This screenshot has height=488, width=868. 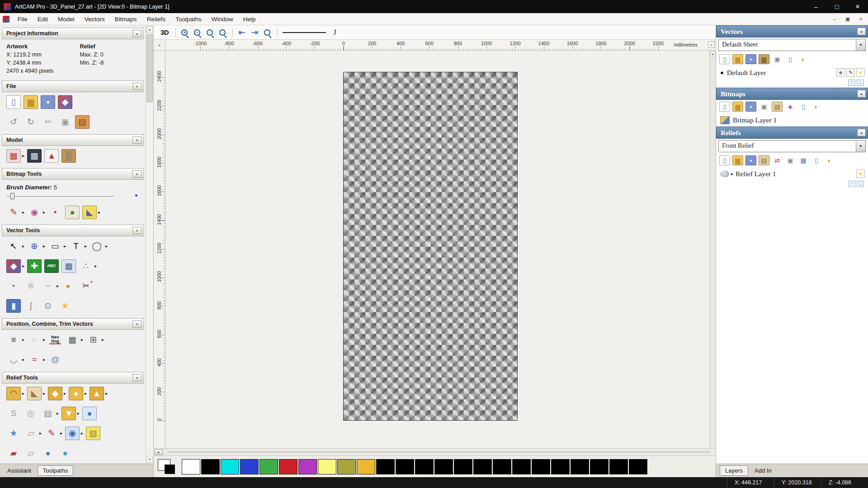 What do you see at coordinates (777, 59) in the screenshot?
I see `copy-vector-layer-icon: ▣` at bounding box center [777, 59].